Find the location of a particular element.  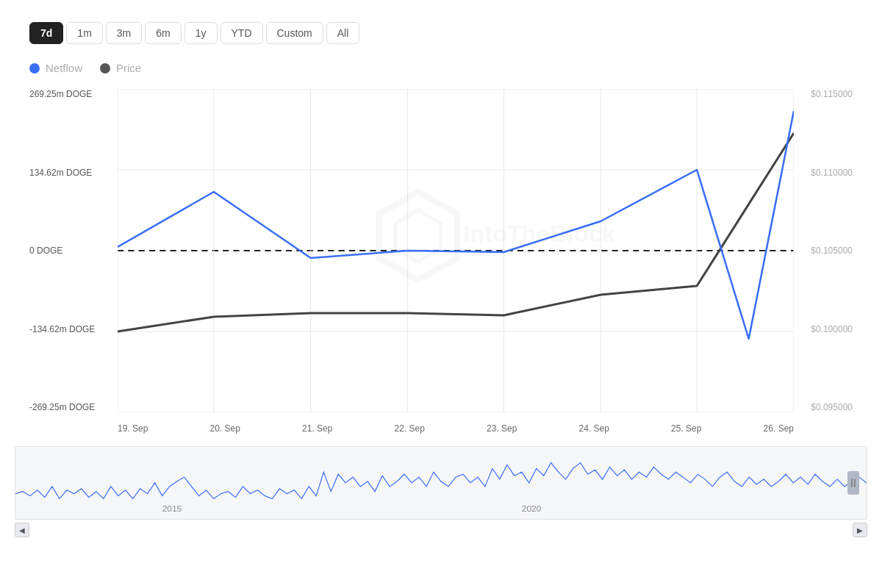

legend-dot-price is located at coordinates (105, 68).